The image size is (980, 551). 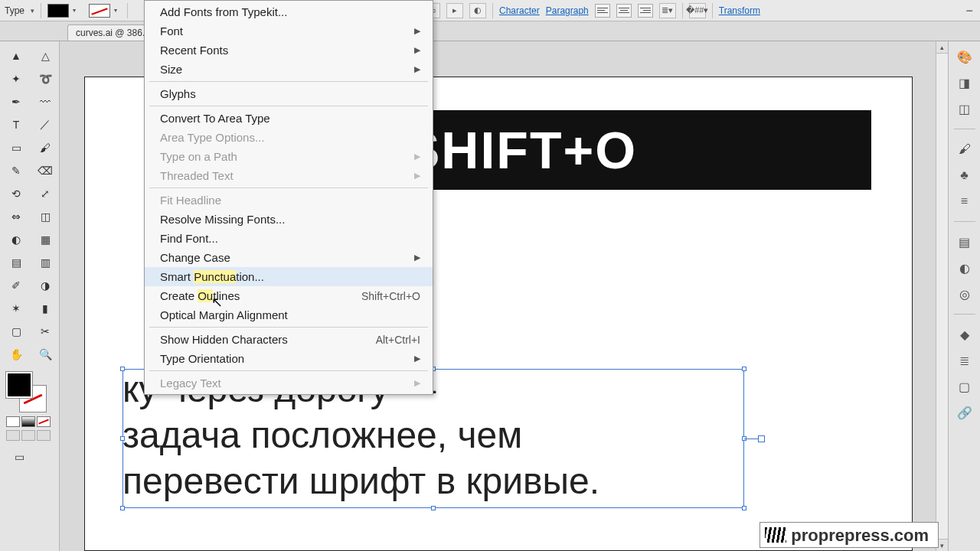 What do you see at coordinates (195, 257) in the screenshot?
I see `menu-item-label: Change Case` at bounding box center [195, 257].